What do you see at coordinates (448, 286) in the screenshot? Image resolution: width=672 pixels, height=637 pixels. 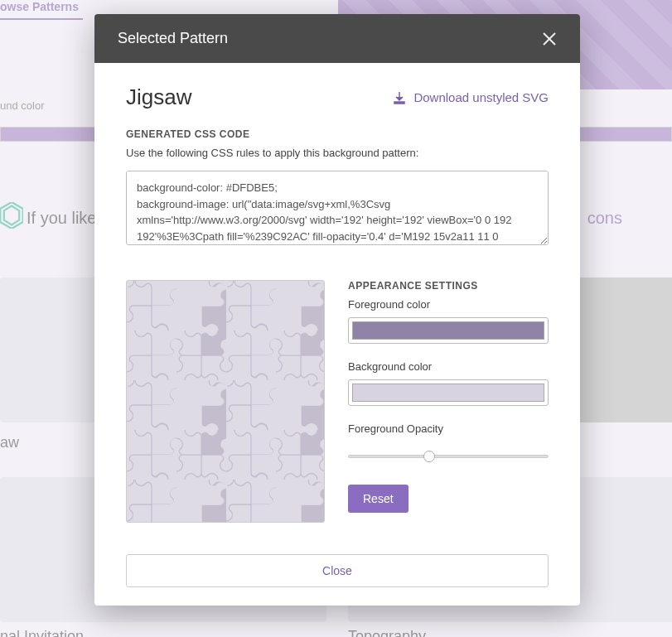 I see `appearance-label: APPEARANCE SETTINGS` at bounding box center [448, 286].